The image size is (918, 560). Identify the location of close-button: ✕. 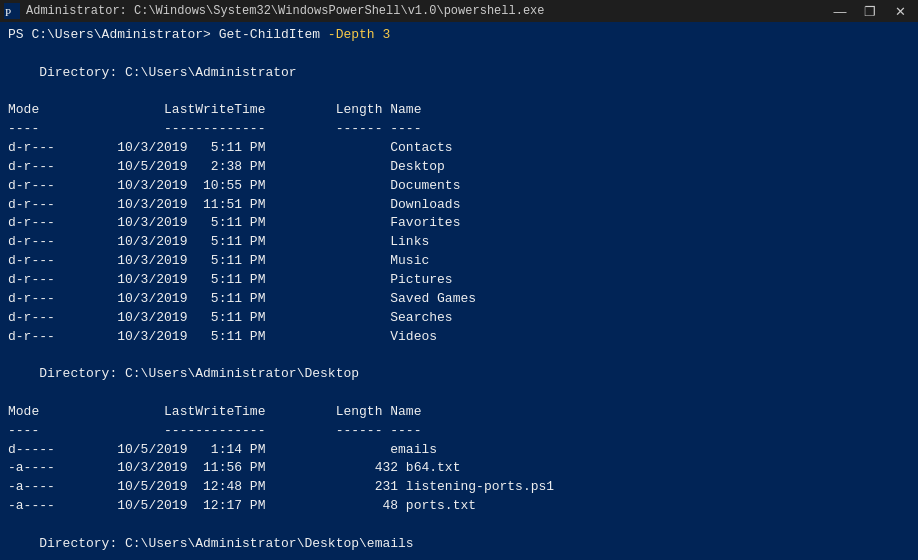
(900, 11).